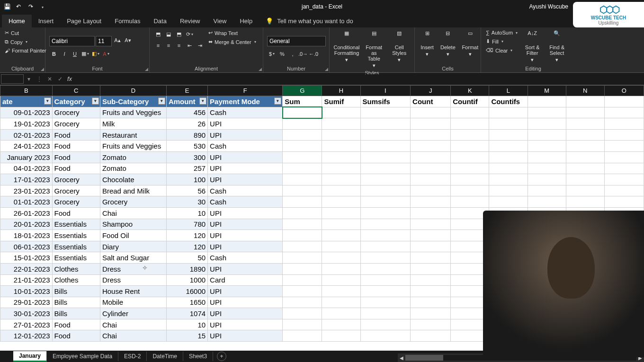 The width and height of the screenshot is (644, 362). What do you see at coordinates (128, 41) in the screenshot?
I see `decrease-font-icon: A▾` at bounding box center [128, 41].